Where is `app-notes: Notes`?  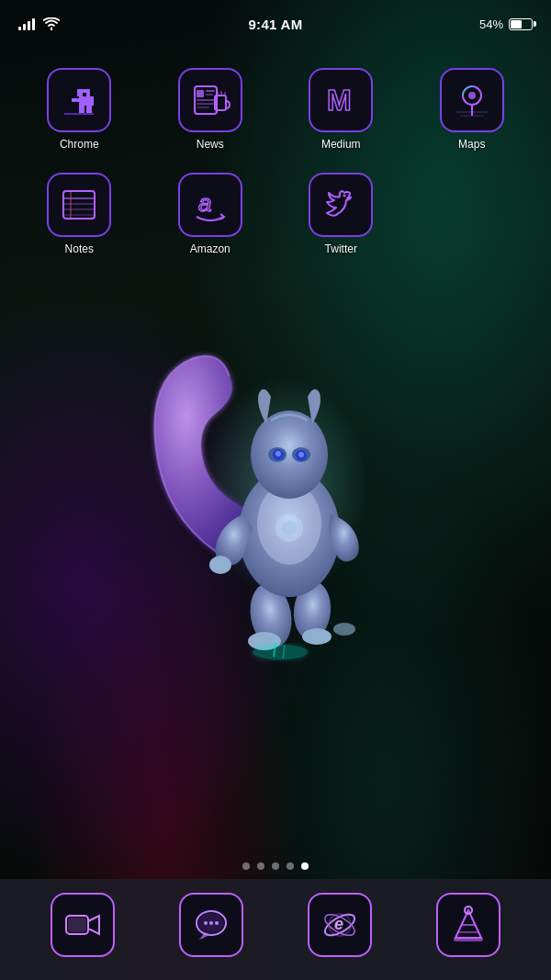
app-notes: Notes is located at coordinates (79, 214).